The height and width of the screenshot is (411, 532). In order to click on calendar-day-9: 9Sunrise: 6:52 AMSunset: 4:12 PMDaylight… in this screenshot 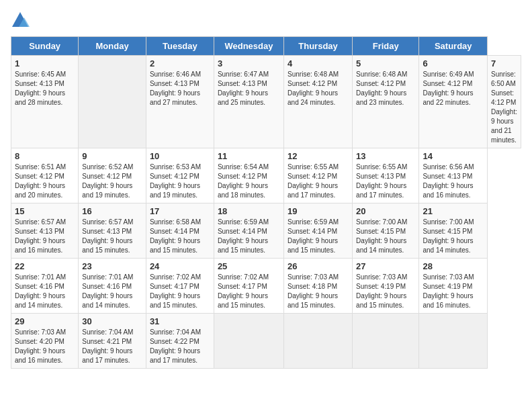, I will do `click(113, 176)`.